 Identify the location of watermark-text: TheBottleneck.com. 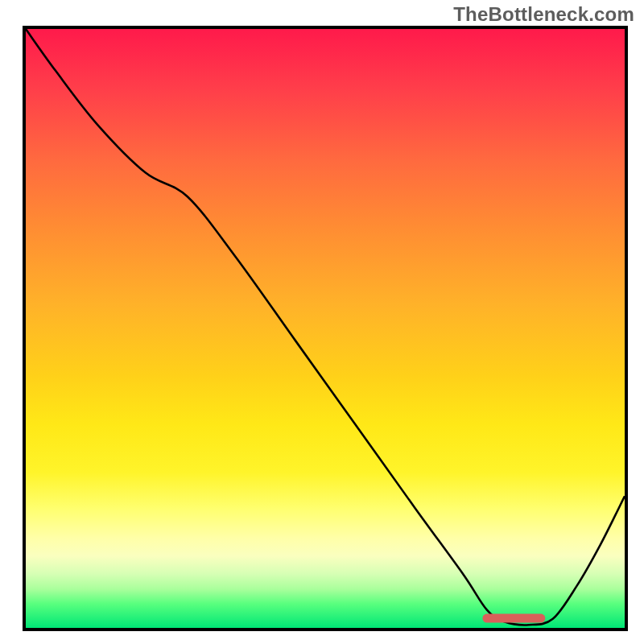
(544, 14).